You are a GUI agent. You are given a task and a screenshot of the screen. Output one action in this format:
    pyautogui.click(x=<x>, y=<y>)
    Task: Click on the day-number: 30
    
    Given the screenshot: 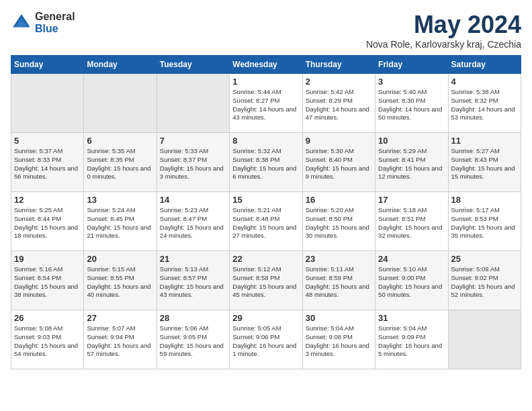 What is the action you would take?
    pyautogui.click(x=339, y=318)
    